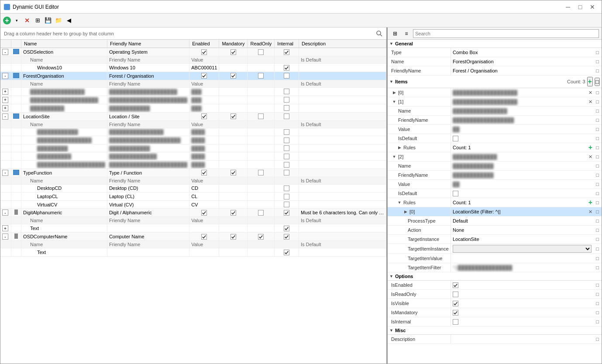 The width and height of the screenshot is (602, 364). I want to click on cell-readonly, so click(261, 52).